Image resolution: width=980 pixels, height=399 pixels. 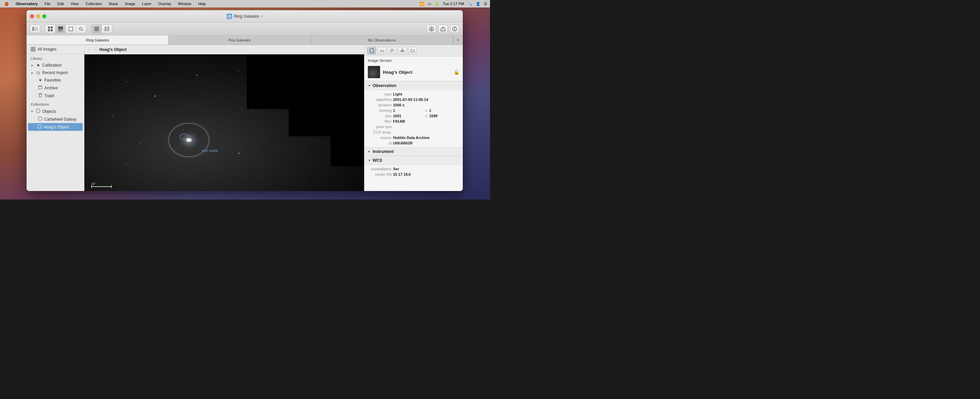 What do you see at coordinates (32, 65) in the screenshot?
I see `calibration-arrow: ▶` at bounding box center [32, 65].